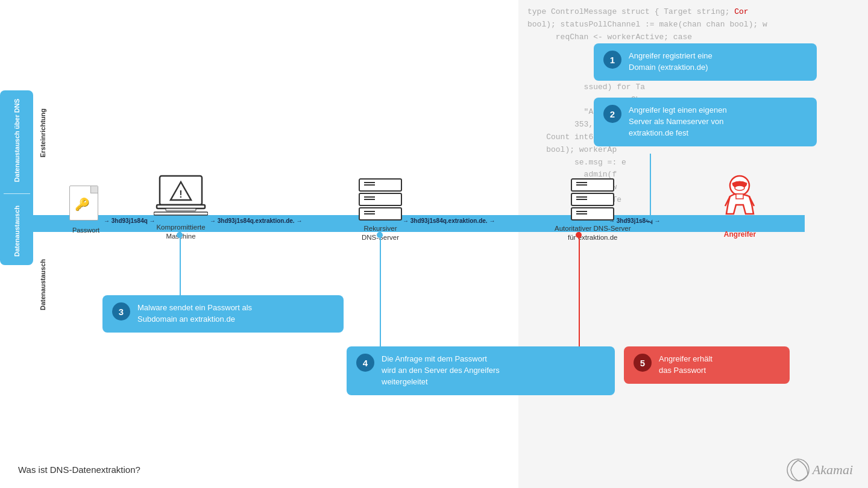 The height and width of the screenshot is (488, 868). Describe the element at coordinates (181, 208) in the screenshot. I see `kompromittierte-maschine-node: ! KompromittierteMaschine` at that location.